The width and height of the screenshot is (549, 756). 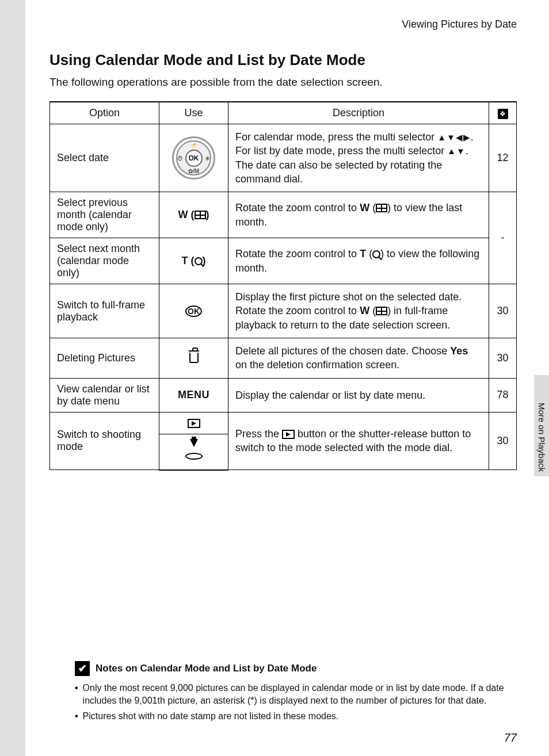 What do you see at coordinates (318, 365) in the screenshot?
I see `text: on the deletion confirmation screen.` at bounding box center [318, 365].